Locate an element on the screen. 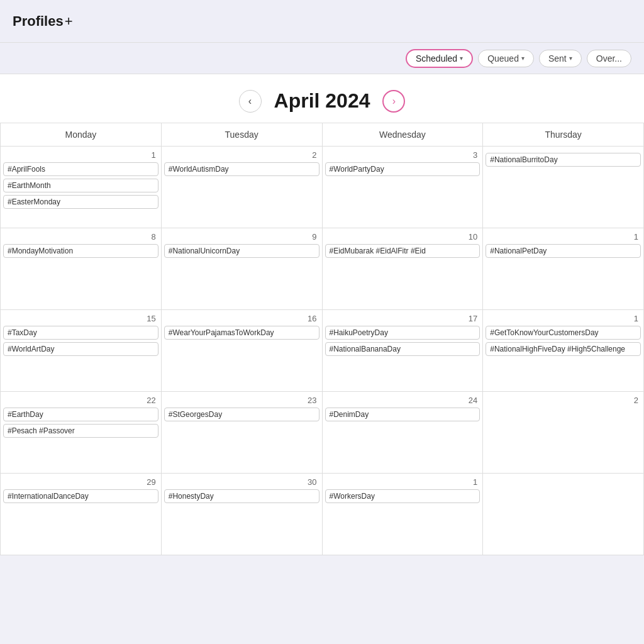  tag-pill-w2-d2-t1: #NationalBananaDay is located at coordinates (402, 349).